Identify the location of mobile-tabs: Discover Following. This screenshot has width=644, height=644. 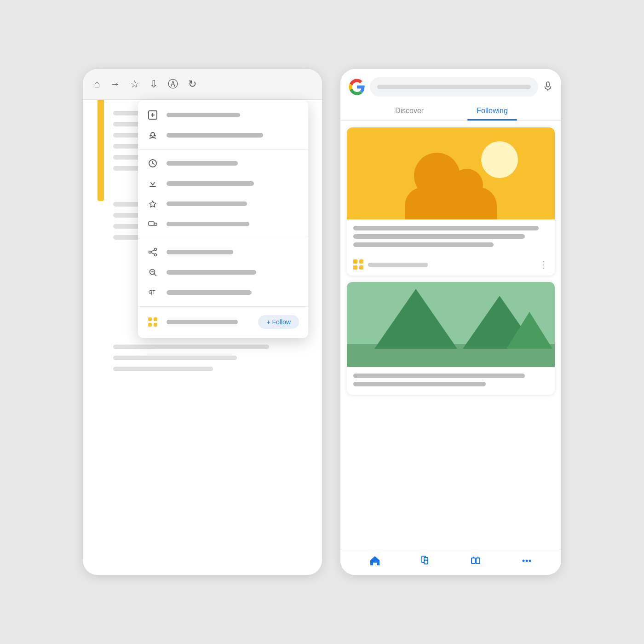
(451, 111).